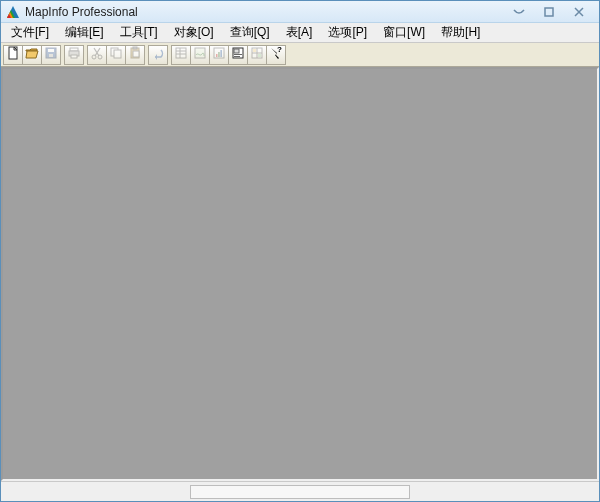 The height and width of the screenshot is (502, 600). What do you see at coordinates (276, 54) in the screenshot?
I see `context-help-icon: ?` at bounding box center [276, 54].